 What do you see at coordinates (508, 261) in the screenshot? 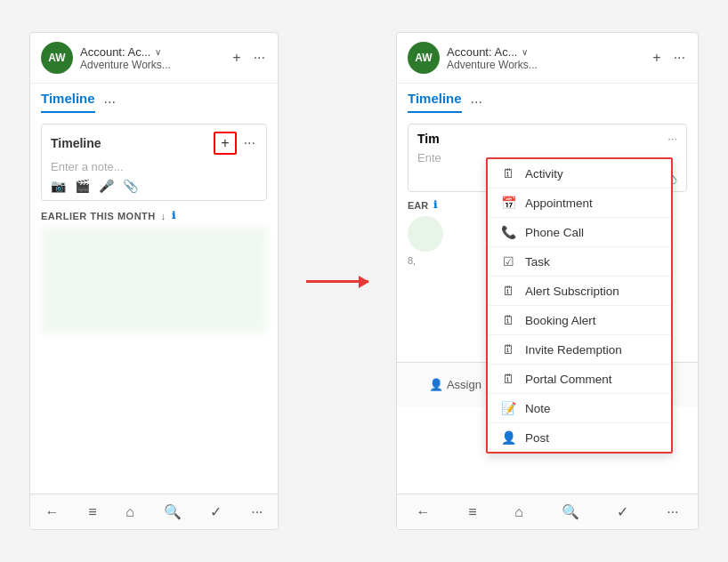
I see `task-icon: ☑` at bounding box center [508, 261].